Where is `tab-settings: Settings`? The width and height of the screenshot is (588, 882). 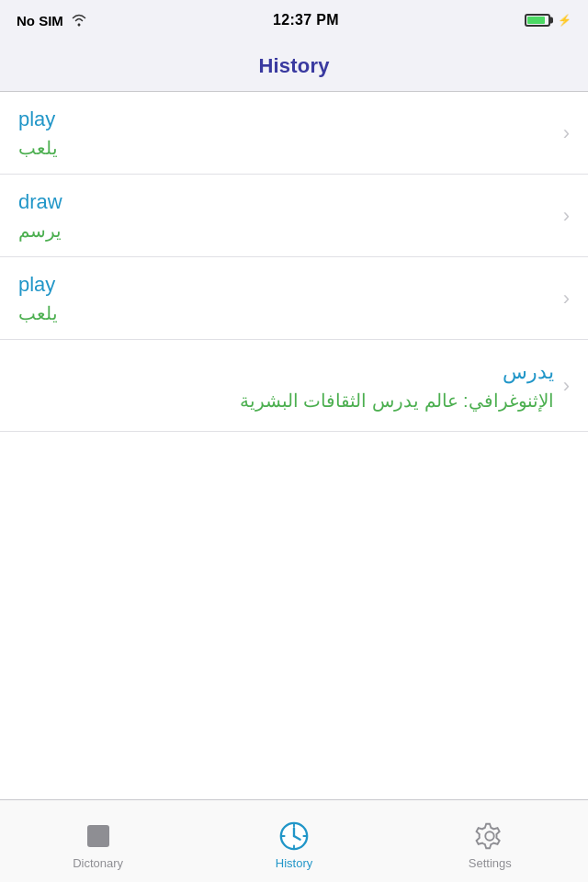 tab-settings: Settings is located at coordinates (491, 842).